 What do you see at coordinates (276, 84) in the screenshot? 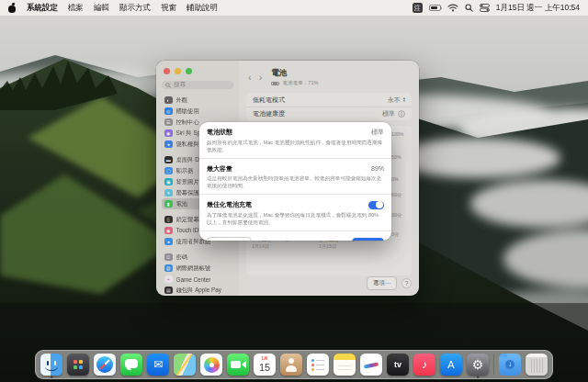
I see `battery-level-icon` at bounding box center [276, 84].